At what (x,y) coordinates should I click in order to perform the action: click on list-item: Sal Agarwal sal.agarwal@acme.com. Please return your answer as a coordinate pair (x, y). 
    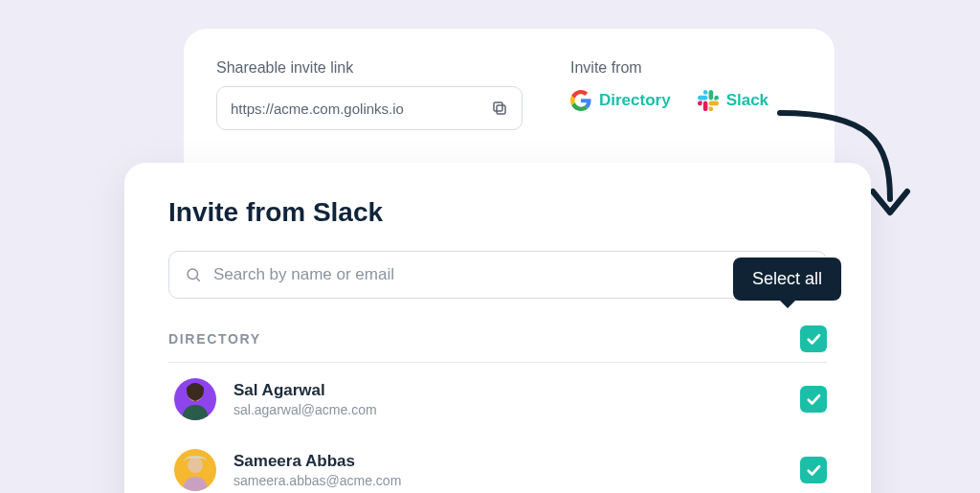
    Looking at the image, I should click on (498, 398).